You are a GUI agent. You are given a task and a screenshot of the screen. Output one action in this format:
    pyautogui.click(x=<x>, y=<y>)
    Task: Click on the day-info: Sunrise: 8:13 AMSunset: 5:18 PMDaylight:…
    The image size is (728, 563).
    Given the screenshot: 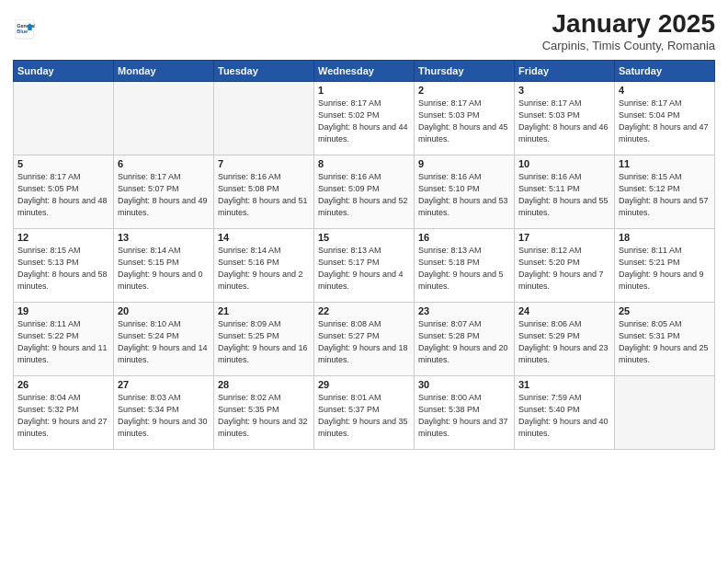 What is the action you would take?
    pyautogui.click(x=464, y=269)
    